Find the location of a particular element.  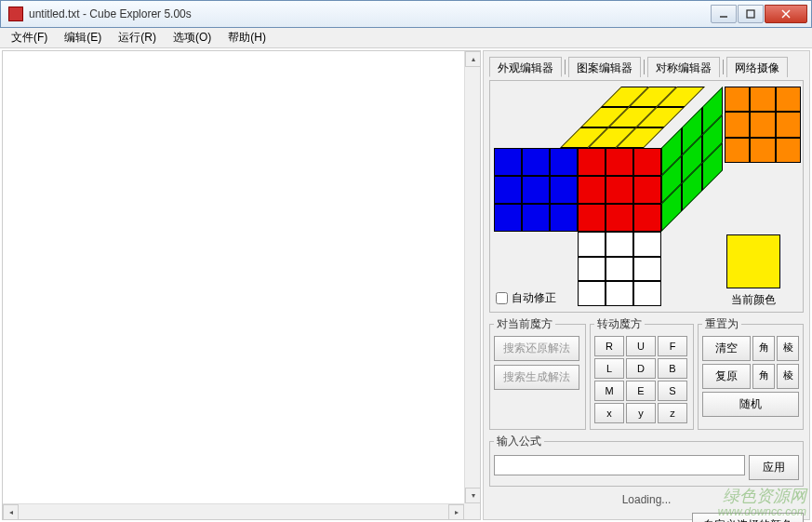

auto-fix-checkbox: 自动修正 is located at coordinates (526, 298).